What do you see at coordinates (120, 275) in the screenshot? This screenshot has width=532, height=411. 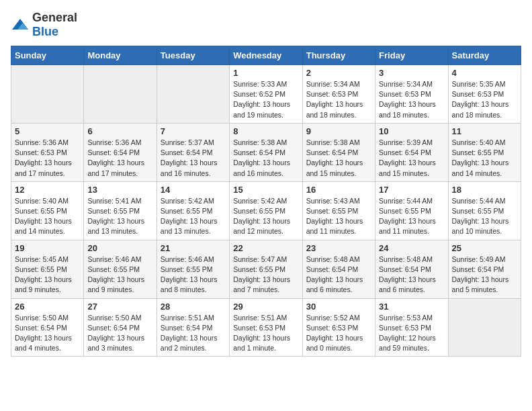 I see `day-info: Sunrise: 5:46 AM Sunset: 6:55 PM Dayligh…` at bounding box center [120, 275].